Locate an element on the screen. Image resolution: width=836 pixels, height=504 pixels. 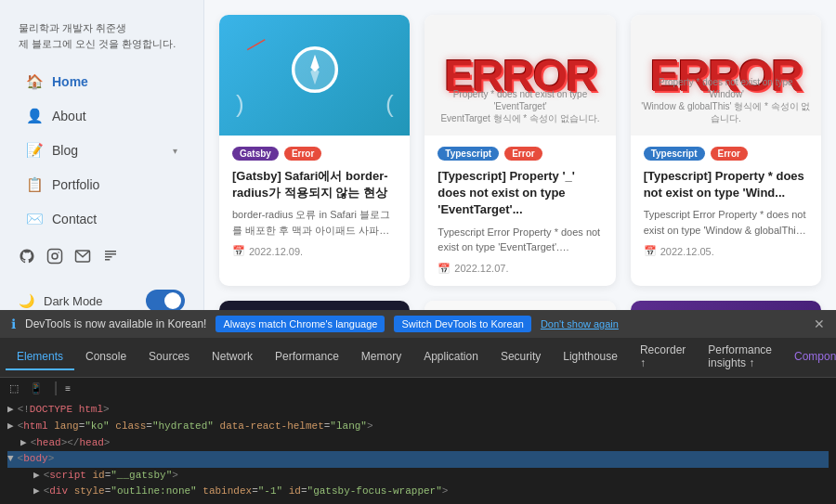
sidebar-item-blog: 📝 Blog ▾ is located at coordinates (102, 150).